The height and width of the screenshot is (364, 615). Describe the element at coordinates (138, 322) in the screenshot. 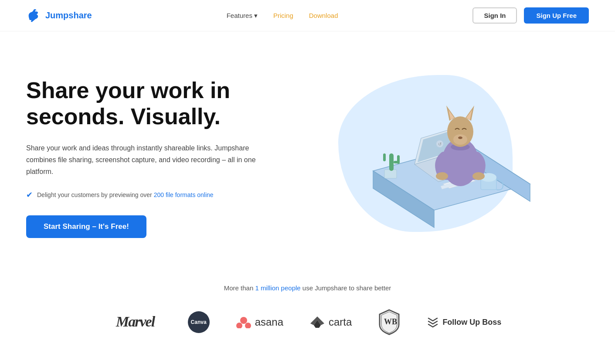

I see `marvel-text: Marvel` at that location.